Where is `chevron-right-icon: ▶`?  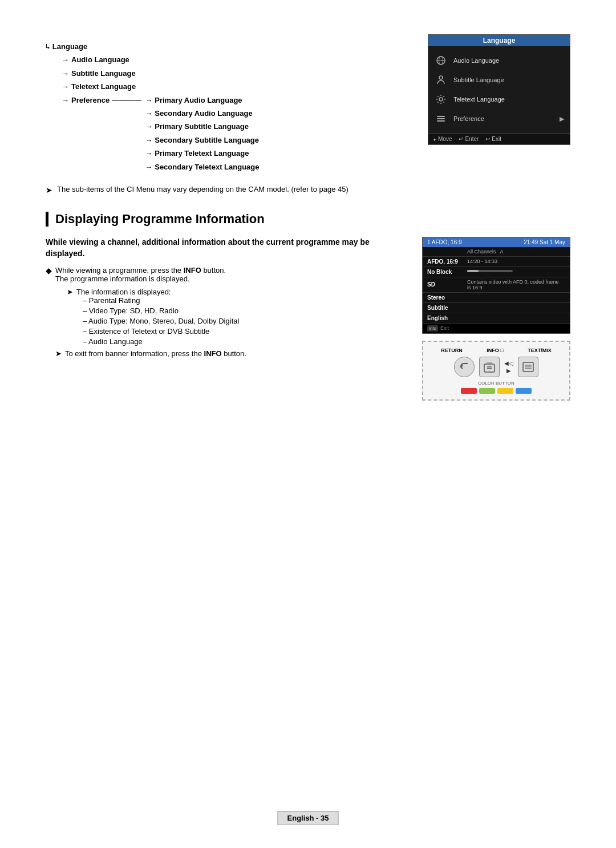
chevron-right-icon: ▶ is located at coordinates (562, 119).